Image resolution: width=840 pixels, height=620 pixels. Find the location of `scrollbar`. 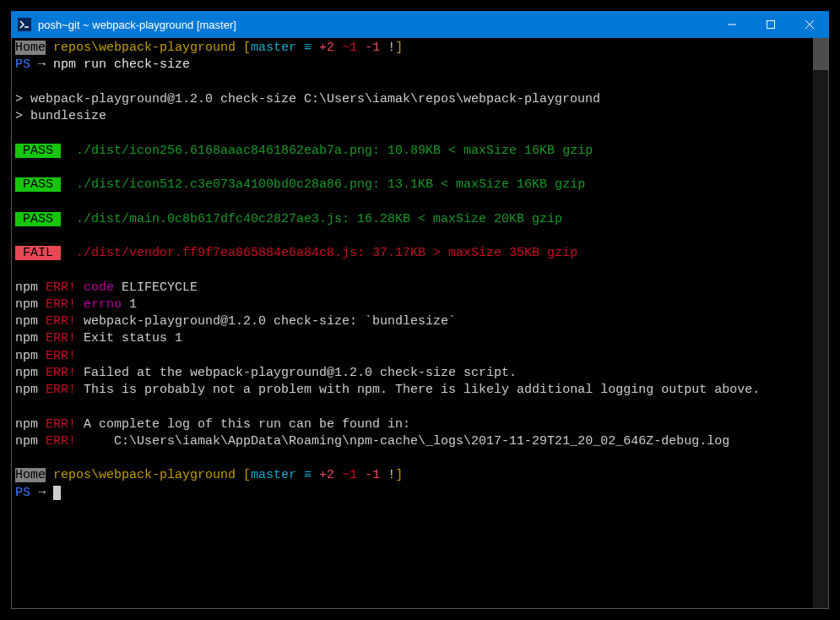

scrollbar is located at coordinates (821, 323).